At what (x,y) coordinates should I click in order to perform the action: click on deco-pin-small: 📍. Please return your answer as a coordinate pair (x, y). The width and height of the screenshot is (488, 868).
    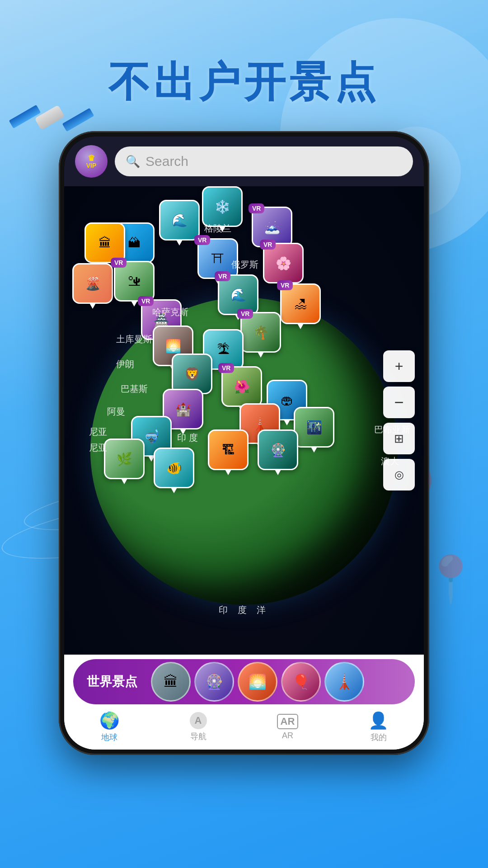
    Looking at the image, I should click on (451, 579).